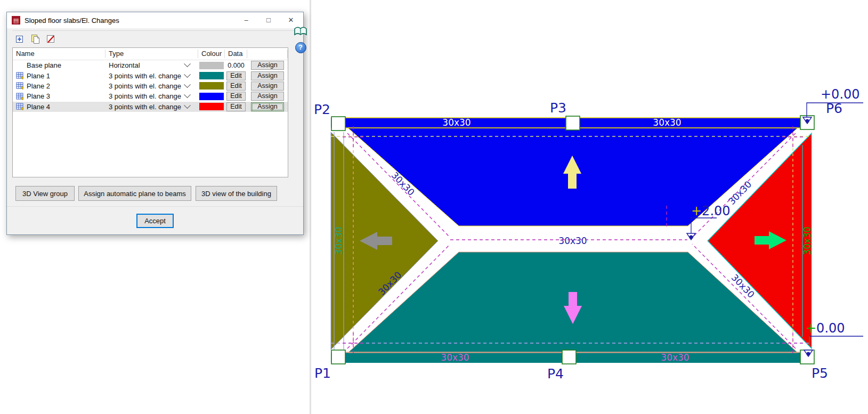  Describe the element at coordinates (212, 54) in the screenshot. I see `header-colour: Colour` at that location.